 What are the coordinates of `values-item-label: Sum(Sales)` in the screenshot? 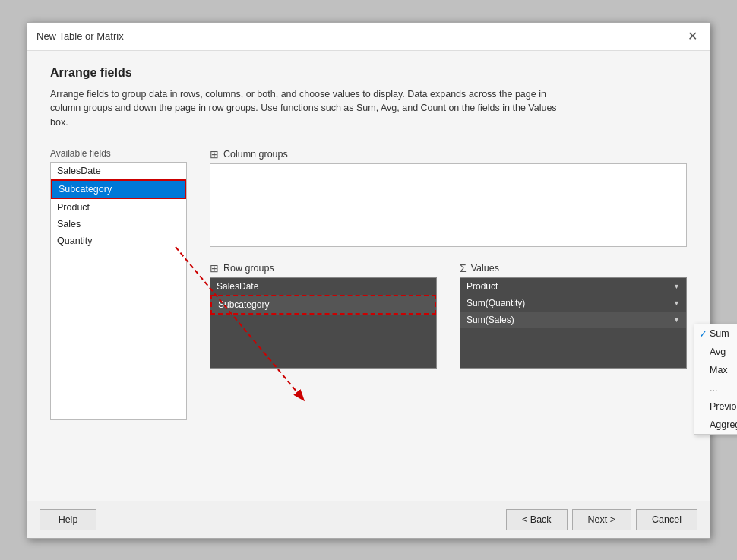 It's located at (491, 320).